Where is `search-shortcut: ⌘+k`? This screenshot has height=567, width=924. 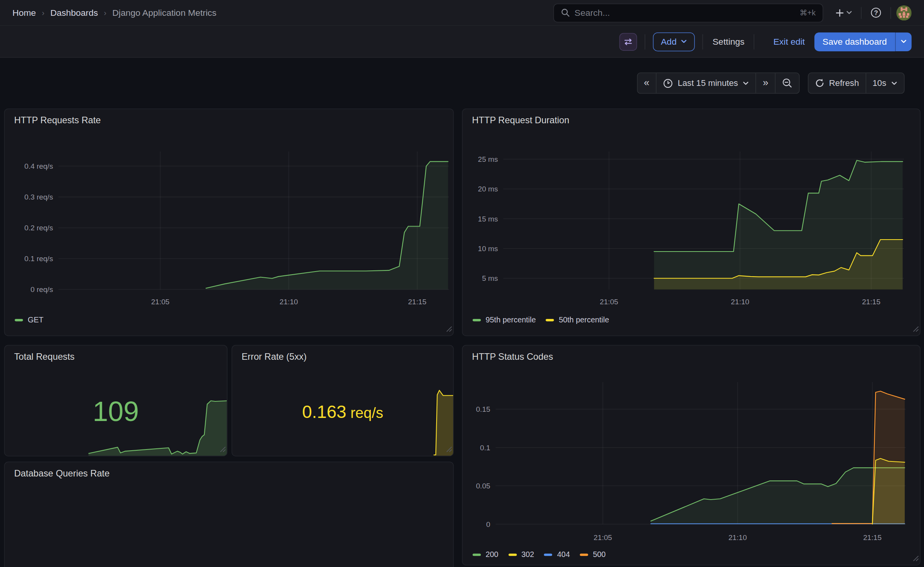 search-shortcut: ⌘+k is located at coordinates (808, 12).